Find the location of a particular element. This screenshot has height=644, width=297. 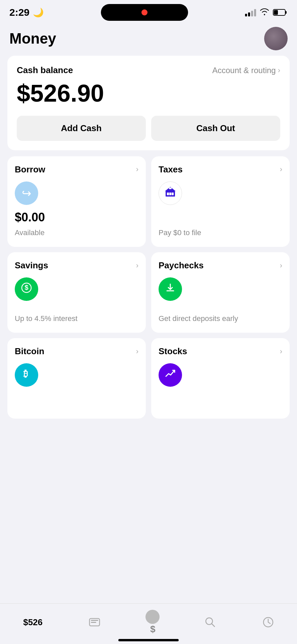

borrow-icon: ↪ is located at coordinates (26, 193).